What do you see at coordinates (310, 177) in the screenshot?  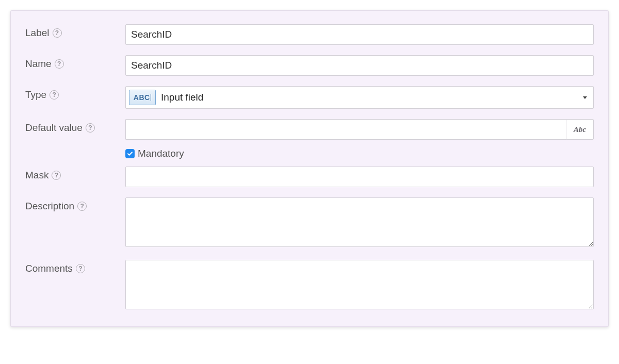 I see `row-mask: Mask ?` at bounding box center [310, 177].